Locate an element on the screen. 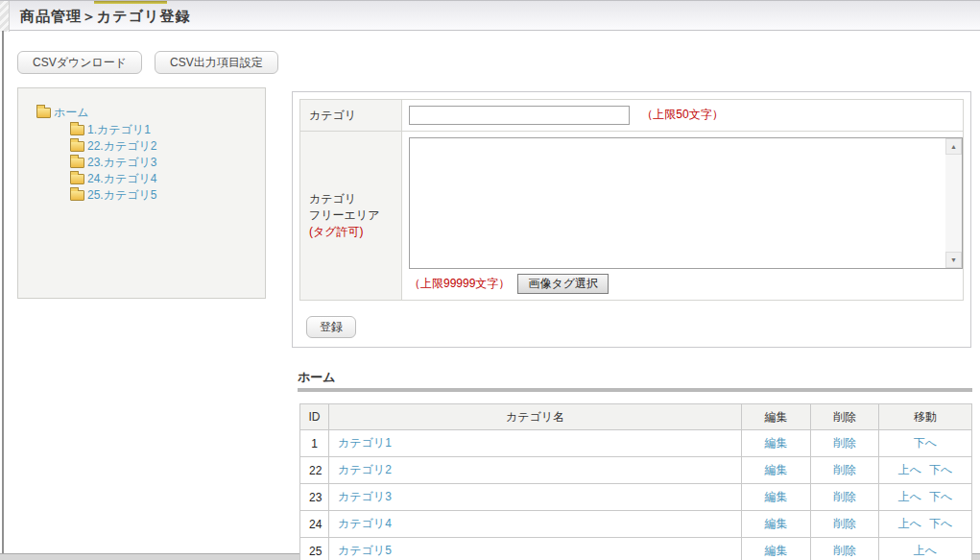 The width and height of the screenshot is (980, 560). cell-name: カテゴリ4 is located at coordinates (536, 524).